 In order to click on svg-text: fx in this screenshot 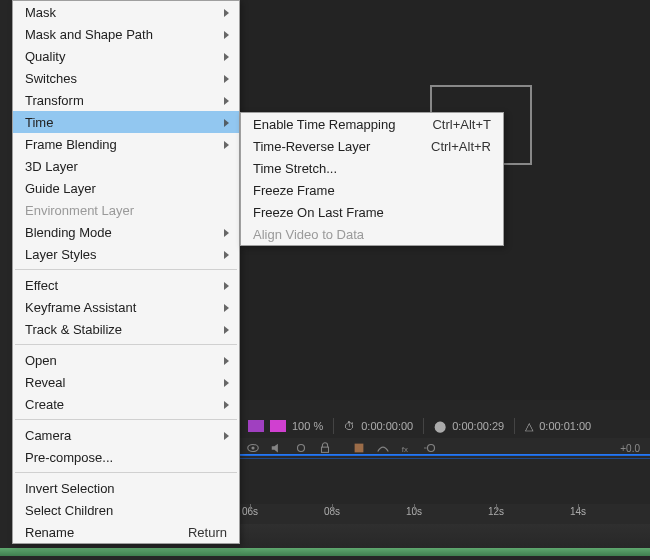, I will do `click(405, 450)`.